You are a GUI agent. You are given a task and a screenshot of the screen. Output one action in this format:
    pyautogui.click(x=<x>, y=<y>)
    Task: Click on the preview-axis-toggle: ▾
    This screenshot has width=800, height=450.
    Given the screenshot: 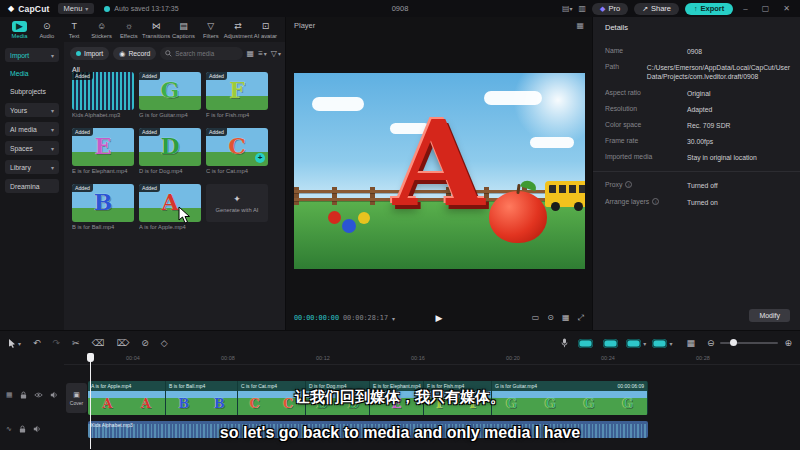 What is the action you would take?
    pyautogui.click(x=662, y=344)
    